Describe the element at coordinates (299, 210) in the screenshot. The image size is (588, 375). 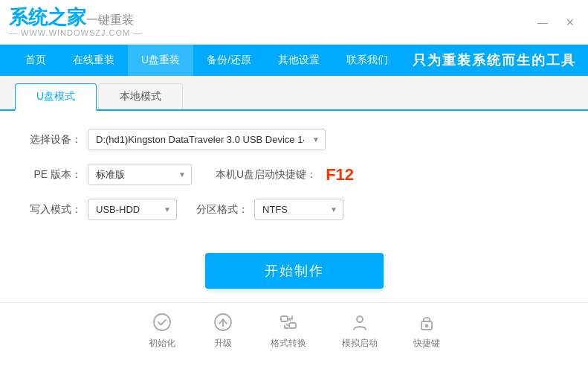
I see `partition-select-wrapper: NTFS ▼` at that location.